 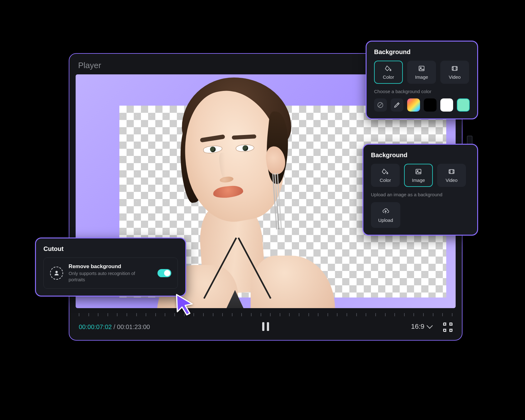 What do you see at coordinates (133, 327) in the screenshot?
I see `time-total: 00:01:23:00` at bounding box center [133, 327].